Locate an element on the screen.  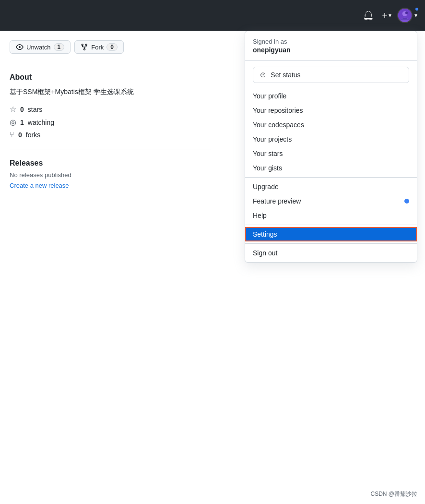
about-description: 基于SSM框架+Mybatis框架 学生选课系统 is located at coordinates (110, 92).